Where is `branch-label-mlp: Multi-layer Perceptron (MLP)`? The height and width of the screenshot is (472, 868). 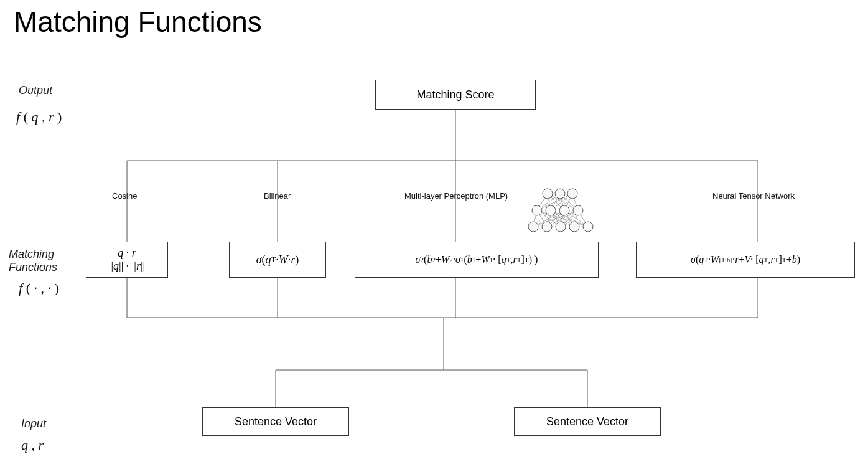 branch-label-mlp: Multi-layer Perceptron (MLP) is located at coordinates (456, 196).